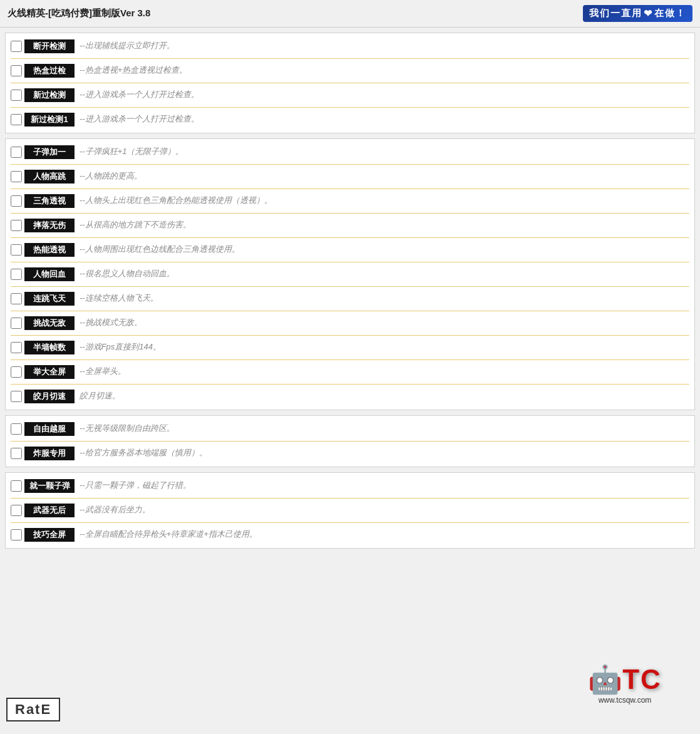  What do you see at coordinates (49, 95) in the screenshot?
I see `feature-label: 新过检测` at bounding box center [49, 95].